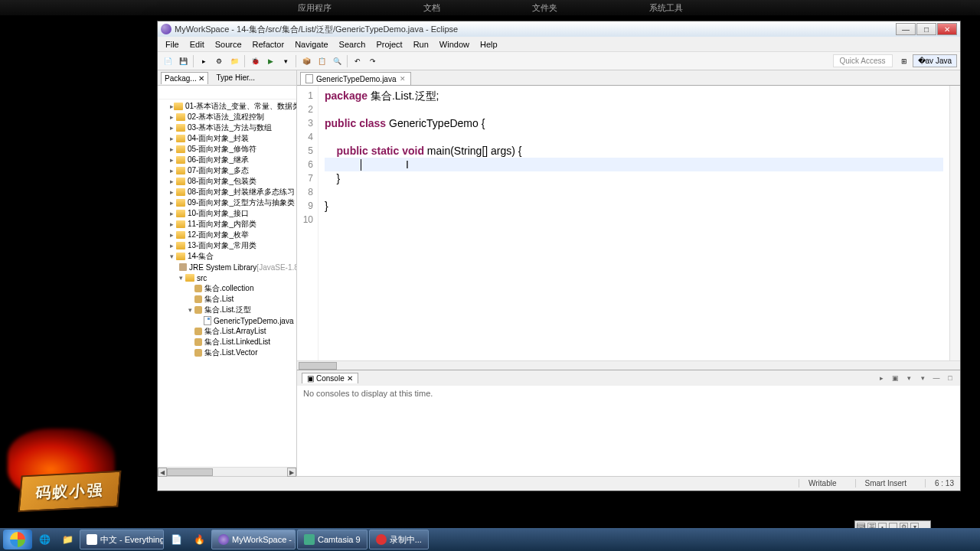  What do you see at coordinates (219, 61) in the screenshot?
I see `toolbar-button: ⚙` at bounding box center [219, 61].